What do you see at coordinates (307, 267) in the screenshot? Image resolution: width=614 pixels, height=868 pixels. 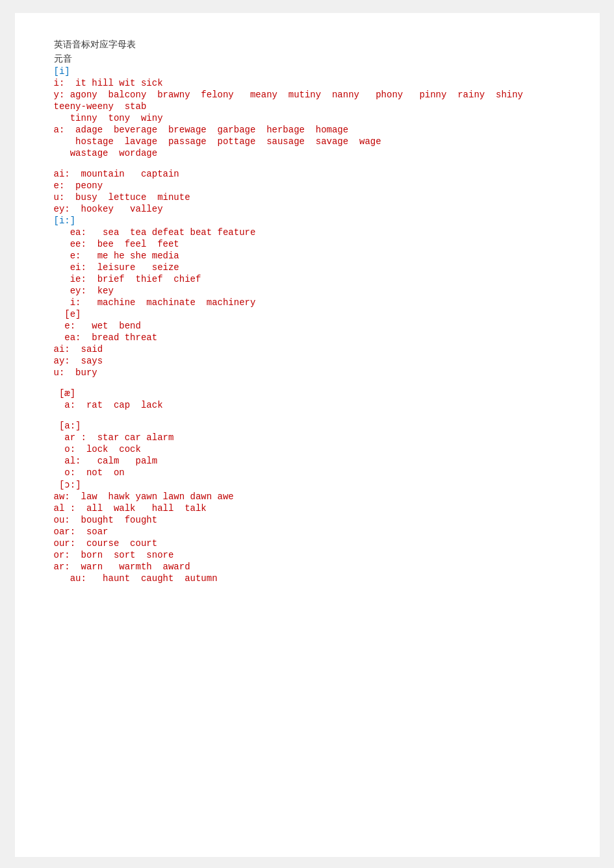 I see `content-line: ei: leisure seize` at bounding box center [307, 267].